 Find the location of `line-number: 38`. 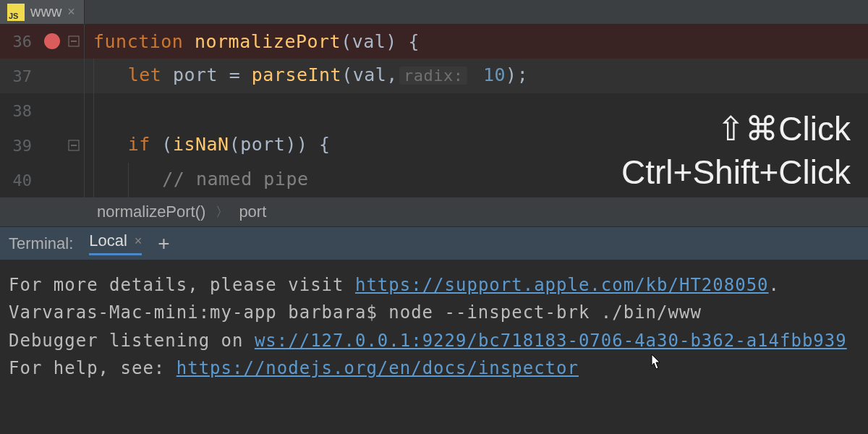

line-number: 38 is located at coordinates (20, 111).